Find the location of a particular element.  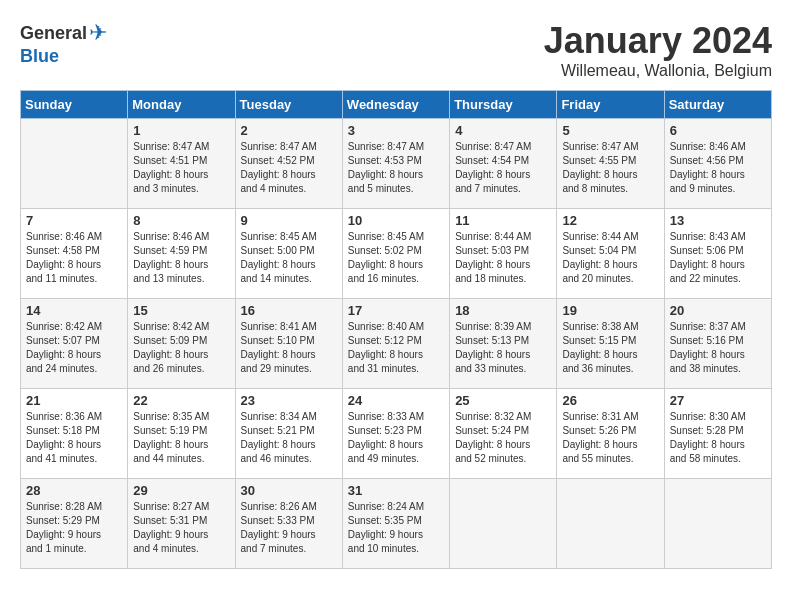

calendar-cell: 13Sunrise: 8:43 AM Sunset: 5:06 PM Dayli… is located at coordinates (718, 254).